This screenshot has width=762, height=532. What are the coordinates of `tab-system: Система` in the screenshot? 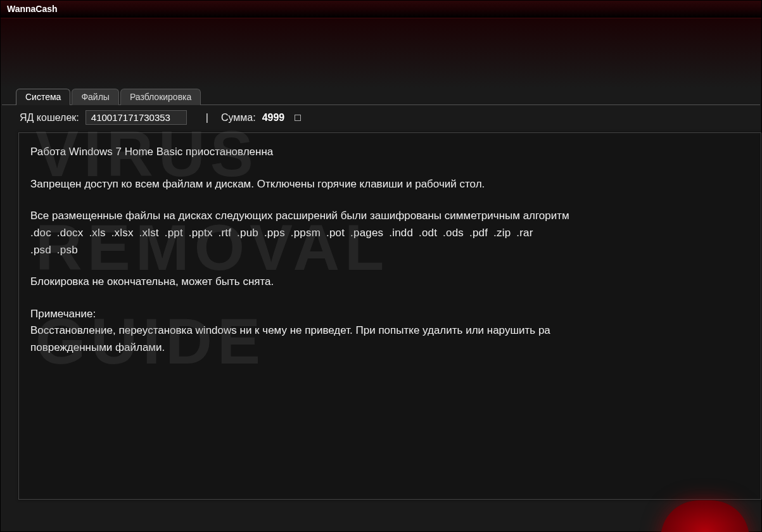 It's located at (43, 97).